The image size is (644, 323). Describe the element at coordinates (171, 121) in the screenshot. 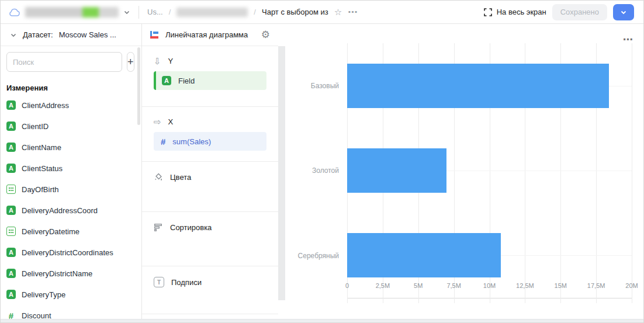

I see `x-section-label: X` at that location.